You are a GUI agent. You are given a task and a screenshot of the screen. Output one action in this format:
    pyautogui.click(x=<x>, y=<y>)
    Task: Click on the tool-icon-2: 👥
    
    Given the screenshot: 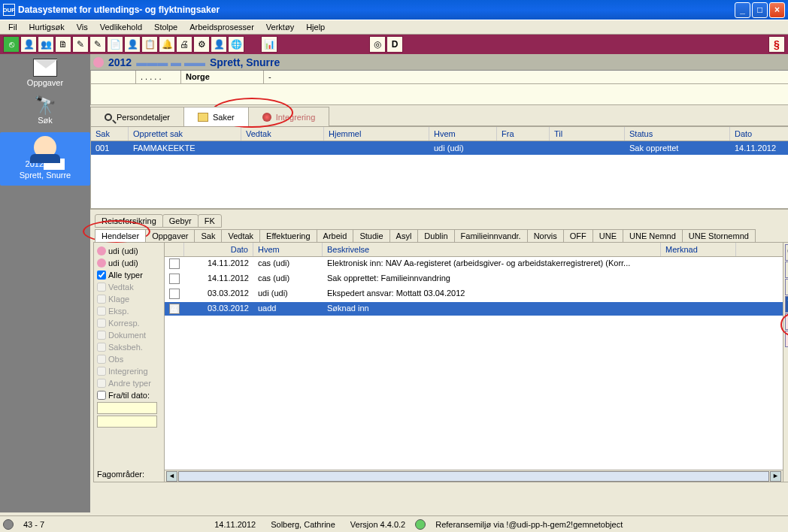 What is the action you would take?
    pyautogui.click(x=46, y=44)
    